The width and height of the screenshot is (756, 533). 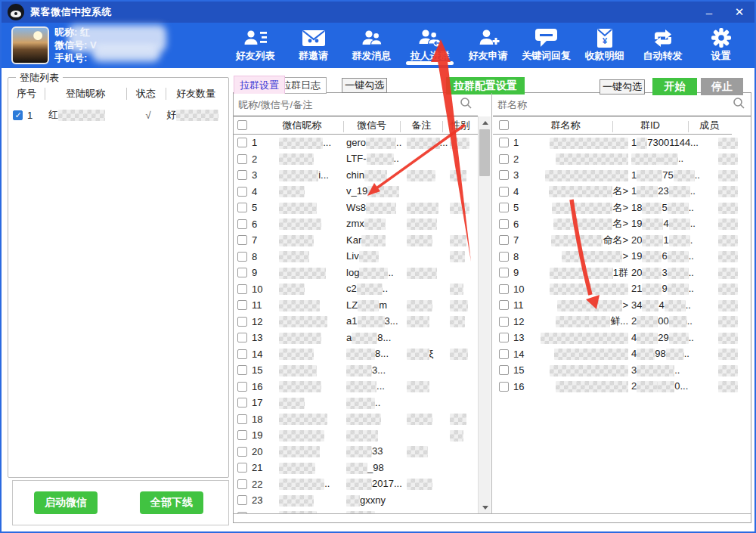 I want to click on group-row: 1 173001144..., so click(x=621, y=143).